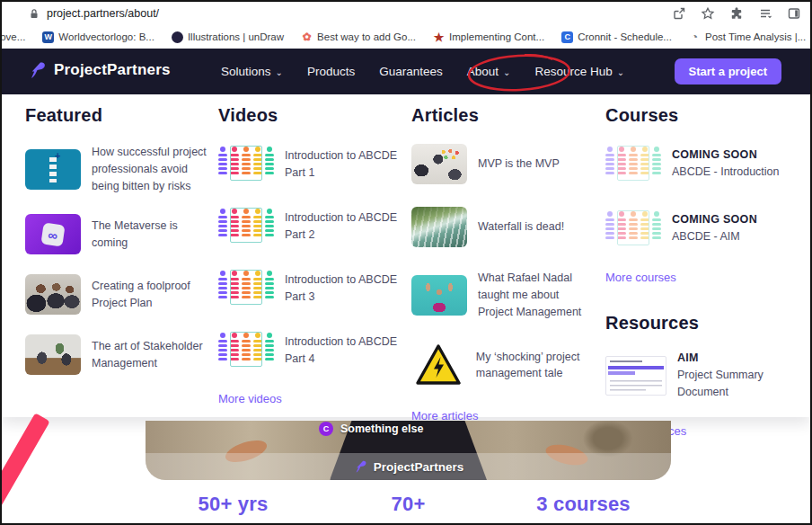  What do you see at coordinates (700, 324) in the screenshot?
I see `resources-heading: Resources` at bounding box center [700, 324].